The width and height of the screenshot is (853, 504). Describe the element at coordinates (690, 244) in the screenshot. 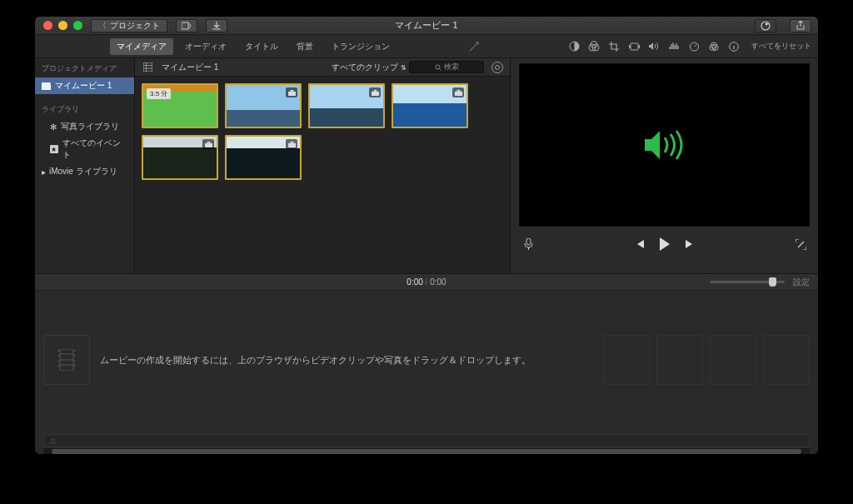

I see `next-button` at that location.